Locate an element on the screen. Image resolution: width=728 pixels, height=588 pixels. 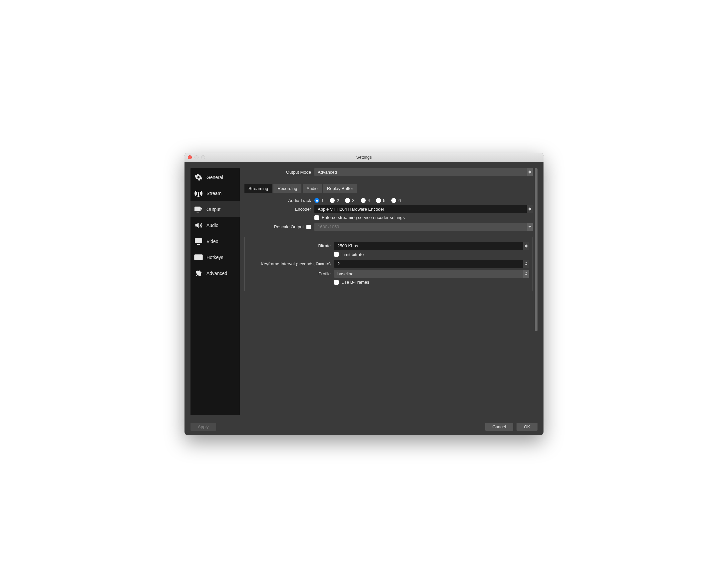
rescale-output-checkbox is located at coordinates (309, 227).